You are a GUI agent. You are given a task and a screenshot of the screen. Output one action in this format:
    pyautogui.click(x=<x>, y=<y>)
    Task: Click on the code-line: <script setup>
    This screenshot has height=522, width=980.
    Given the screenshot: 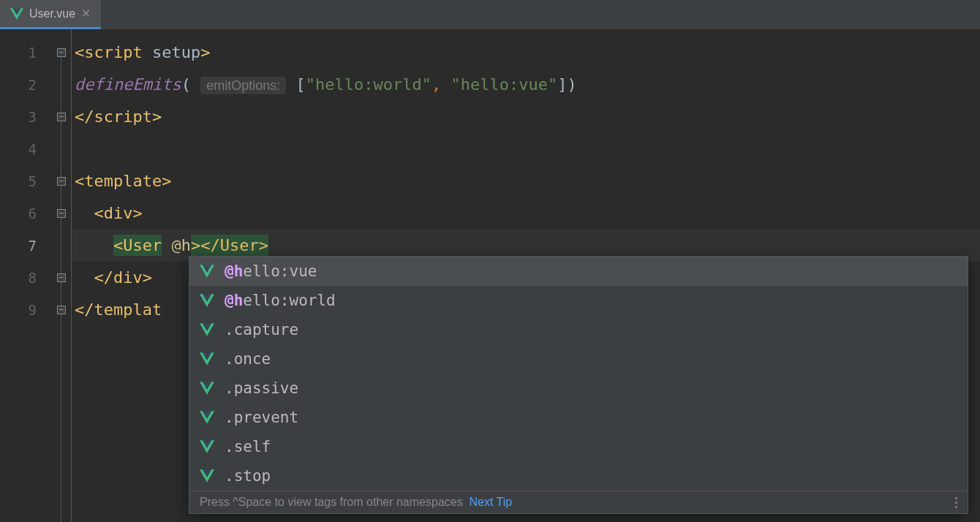 What is the action you would take?
    pyautogui.click(x=526, y=53)
    